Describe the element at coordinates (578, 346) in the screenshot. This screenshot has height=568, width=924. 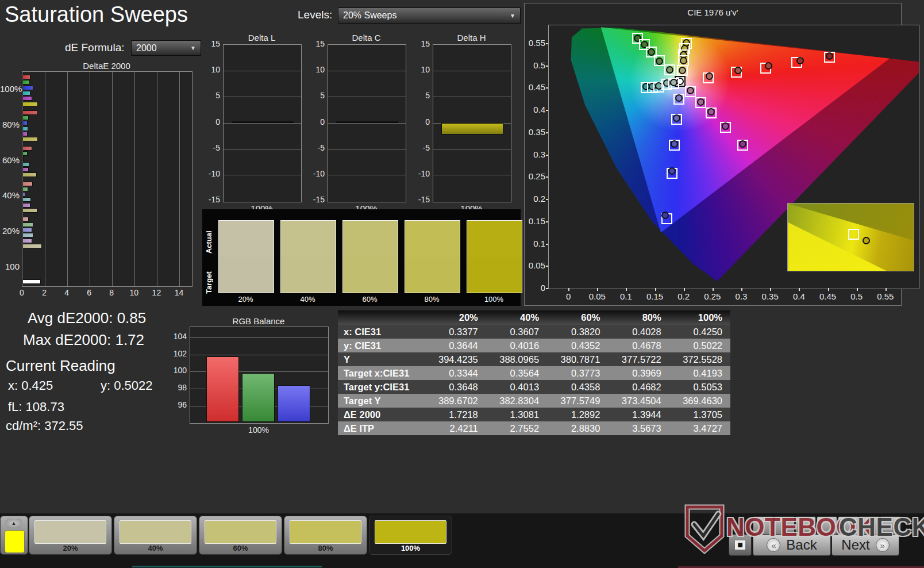
I see `table-cell: 0.4352` at that location.